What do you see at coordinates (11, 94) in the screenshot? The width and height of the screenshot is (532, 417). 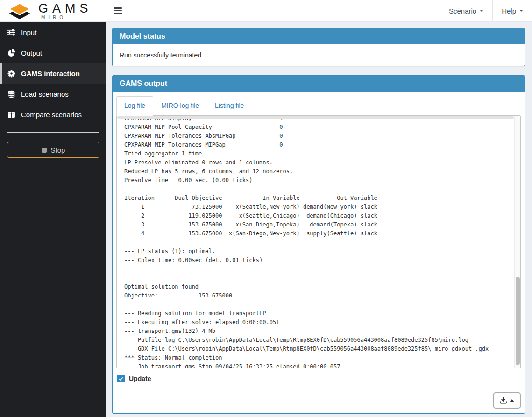 I see `database-icon` at bounding box center [11, 94].